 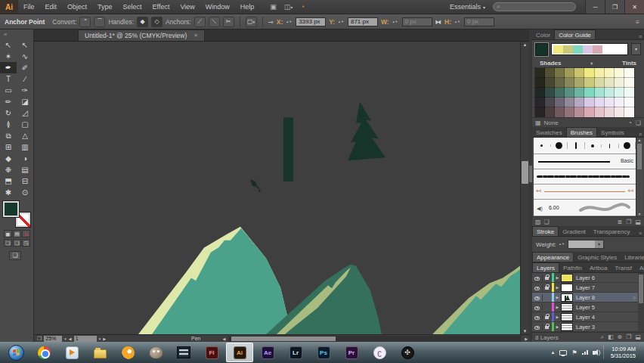 I want to click on locate-object-icon: ⌕, so click(x=602, y=337).